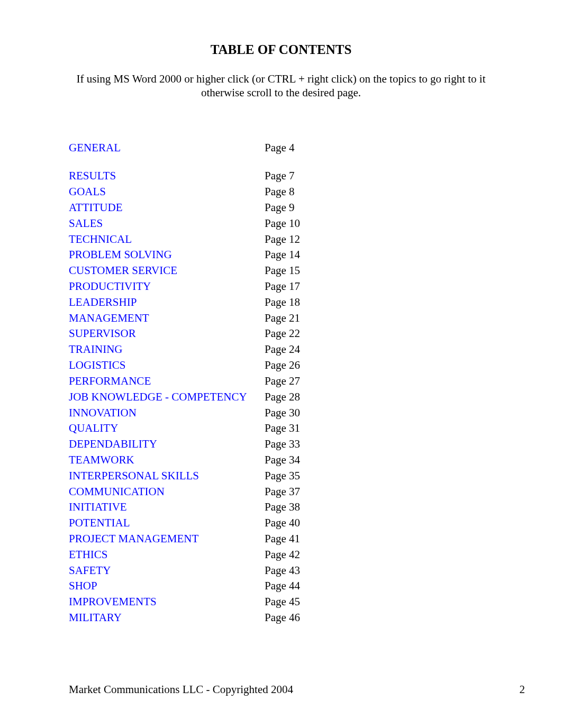  Describe the element at coordinates (283, 539) in the screenshot. I see `toc-page-number: Page 41` at that location.